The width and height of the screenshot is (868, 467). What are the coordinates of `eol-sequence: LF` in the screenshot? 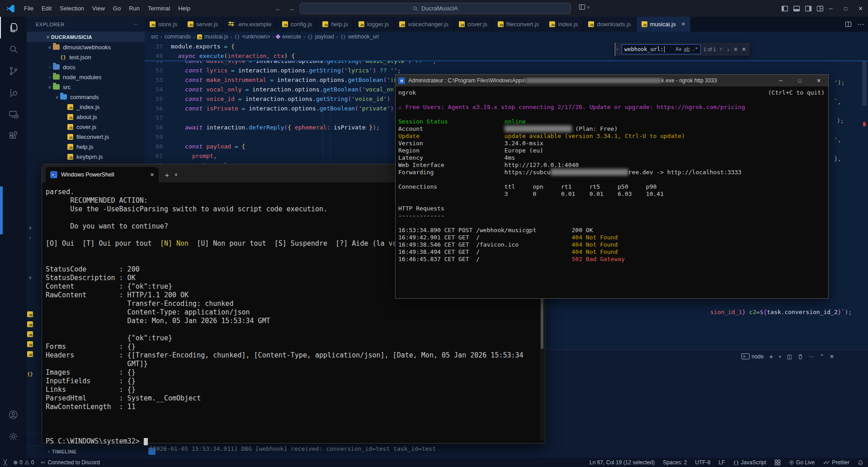 It's located at (722, 462).